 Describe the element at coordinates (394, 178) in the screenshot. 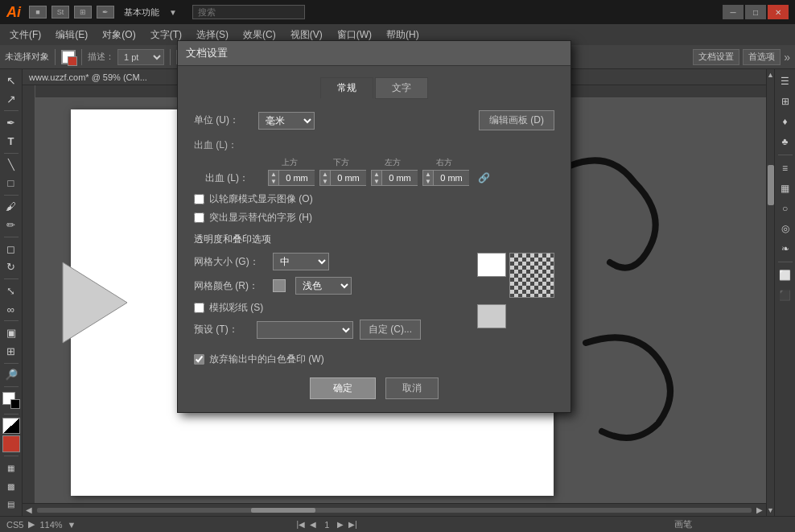

I see `bleed-left-input-wrap: ▲▼` at that location.